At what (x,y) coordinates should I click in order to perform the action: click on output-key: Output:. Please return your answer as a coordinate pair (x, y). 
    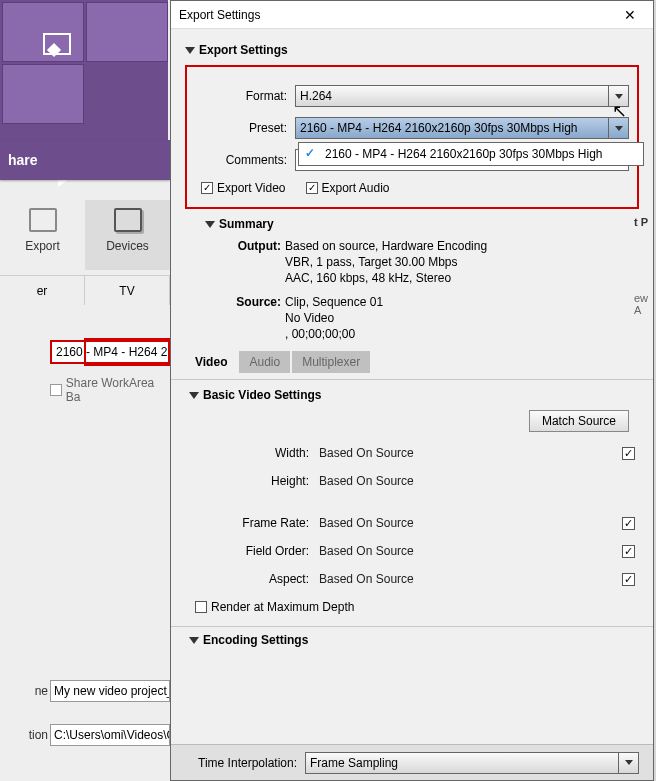
    Looking at the image, I should click on (245, 246).